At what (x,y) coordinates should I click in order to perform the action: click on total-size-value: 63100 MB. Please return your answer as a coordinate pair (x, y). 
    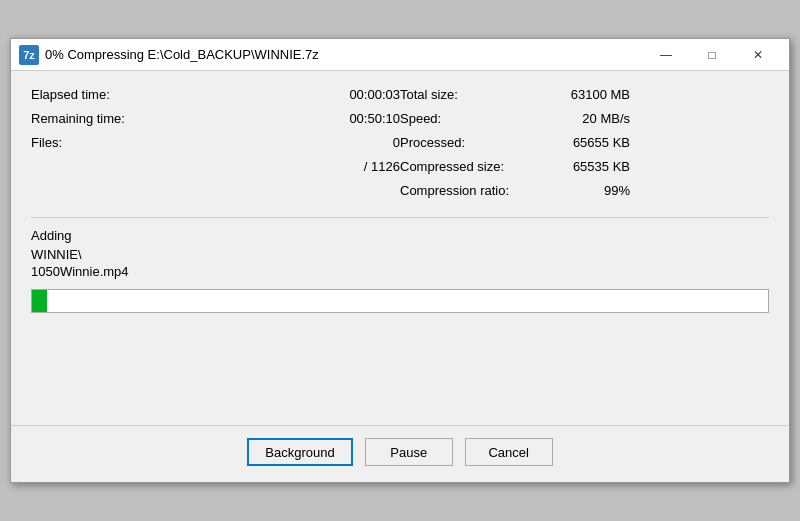
    Looking at the image, I should click on (580, 94).